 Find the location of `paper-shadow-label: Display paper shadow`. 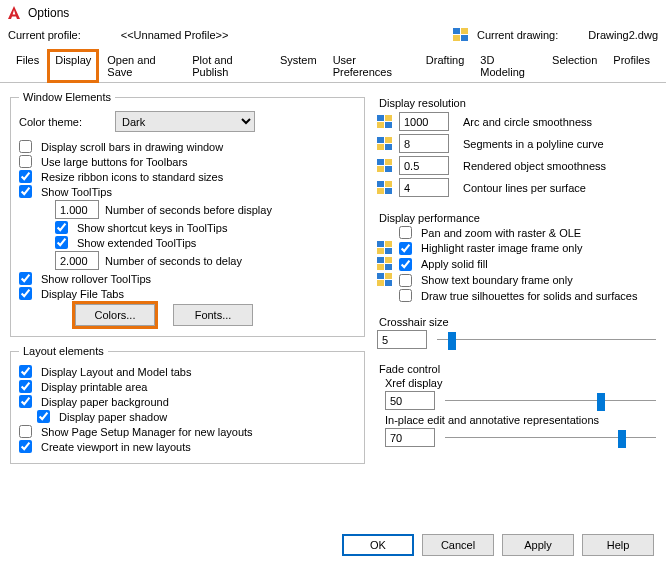

paper-shadow-label: Display paper shadow is located at coordinates (113, 417).